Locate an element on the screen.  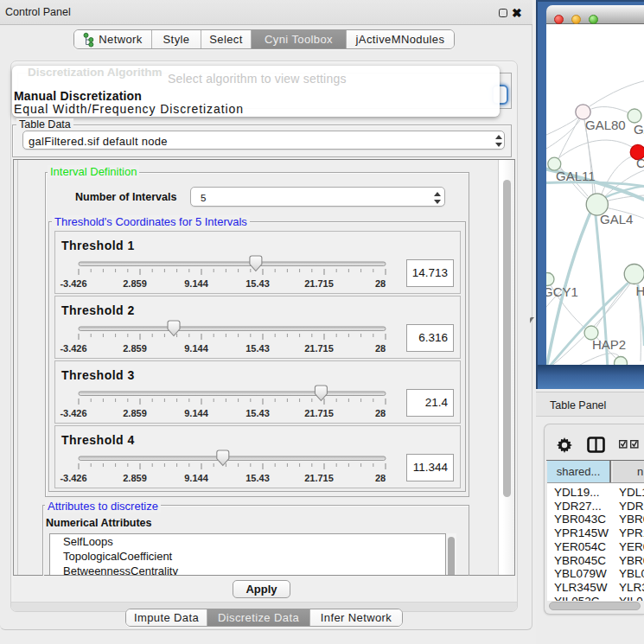
svg-text: GAL80 is located at coordinates (605, 124).